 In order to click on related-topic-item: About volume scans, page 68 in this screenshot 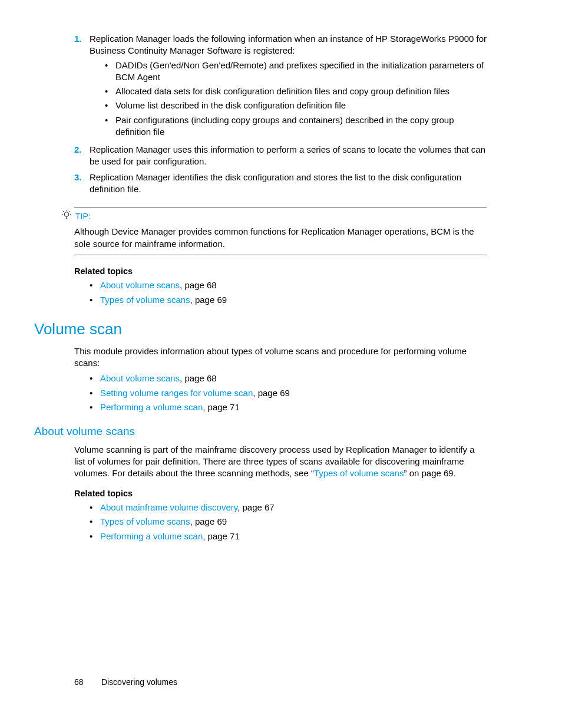, I will do `click(288, 285)`.